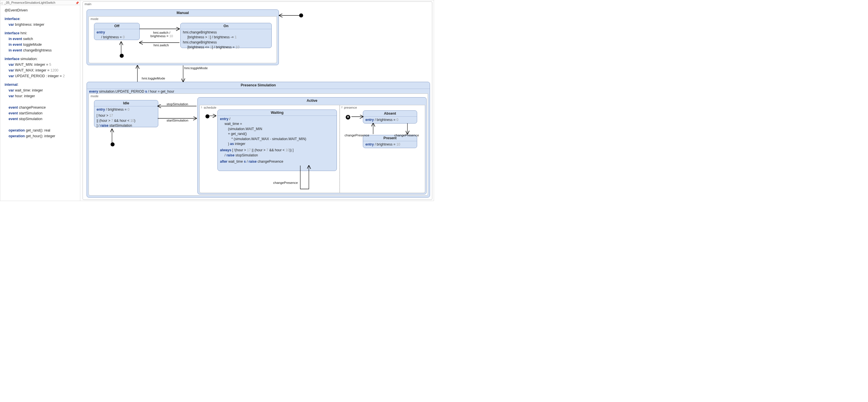 The image size is (868, 402). Describe the element at coordinates (161, 91) in the screenshot. I see `spec-rest: / hour = get_hour` at that location.